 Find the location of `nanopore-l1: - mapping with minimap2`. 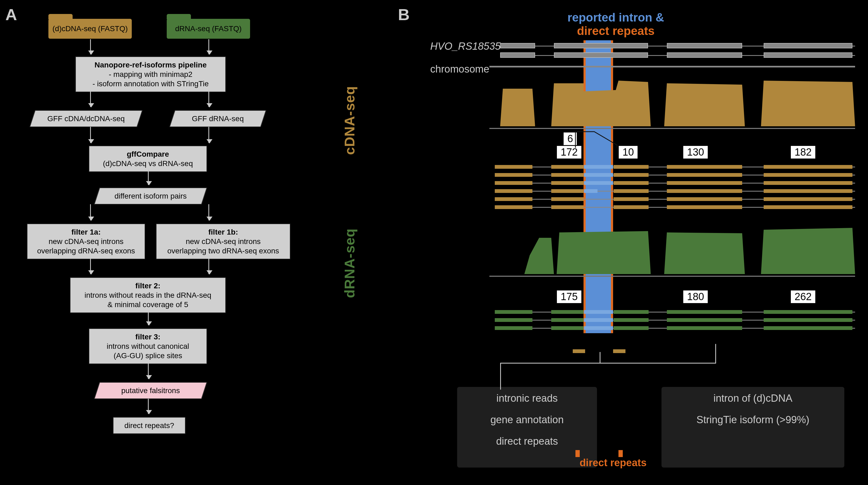

nanopore-l1: - mapping with minimap2 is located at coordinates (150, 74).